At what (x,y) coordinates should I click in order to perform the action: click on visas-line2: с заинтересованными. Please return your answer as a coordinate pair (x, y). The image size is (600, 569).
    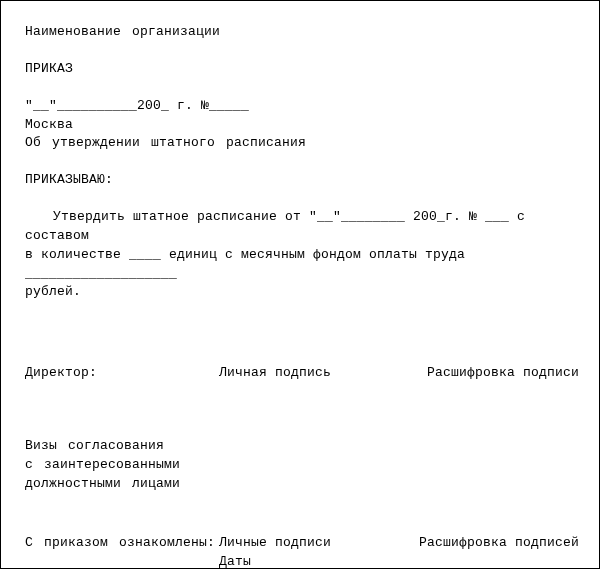
    Looking at the image, I should click on (302, 466).